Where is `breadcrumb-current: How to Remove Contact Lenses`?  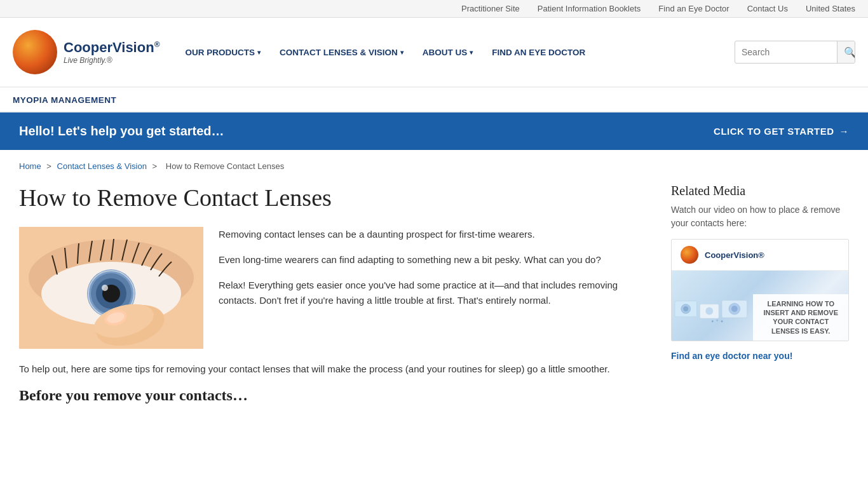
breadcrumb-current: How to Remove Contact Lenses is located at coordinates (225, 166).